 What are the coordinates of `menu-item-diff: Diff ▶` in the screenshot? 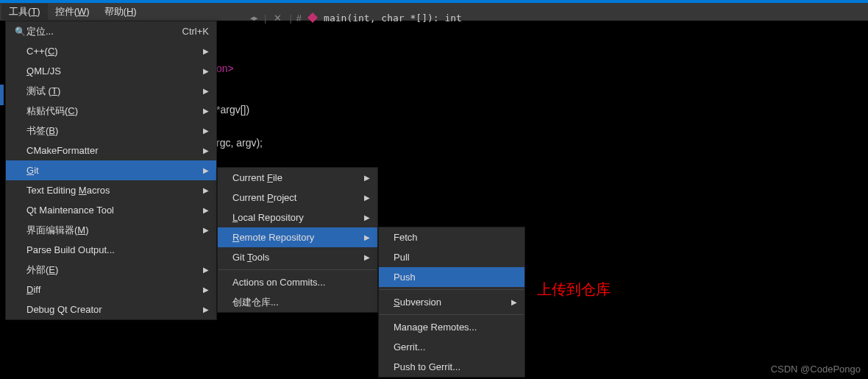 It's located at (111, 290).